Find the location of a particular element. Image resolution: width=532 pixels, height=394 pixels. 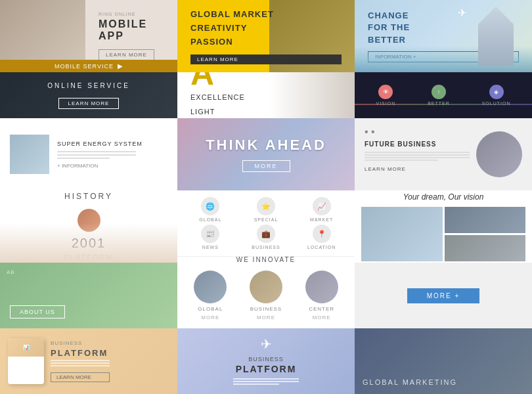

market-label: MARKET is located at coordinates (322, 219).